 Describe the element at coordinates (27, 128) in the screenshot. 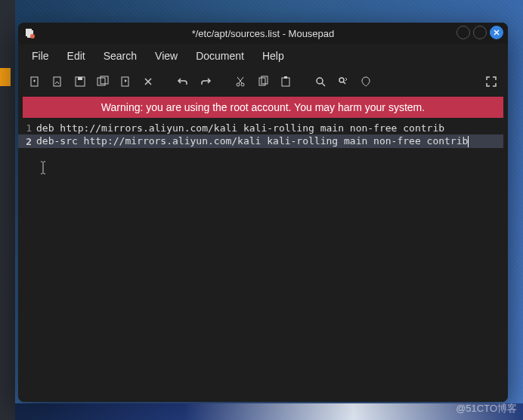

I see `line-number: 1` at that location.